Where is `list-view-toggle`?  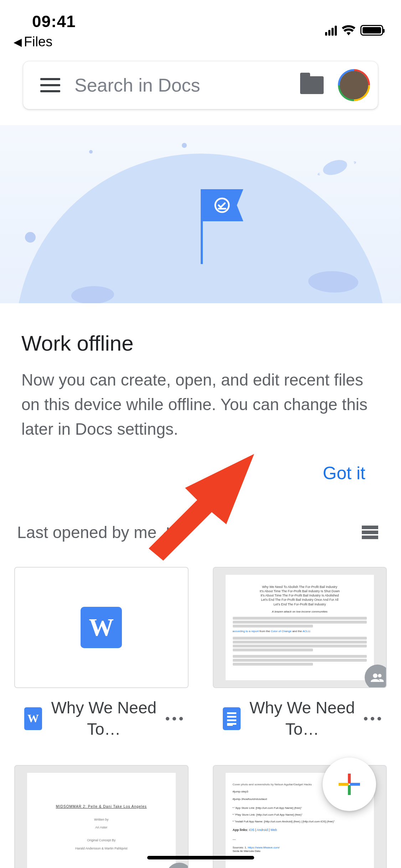 list-view-toggle is located at coordinates (370, 532).